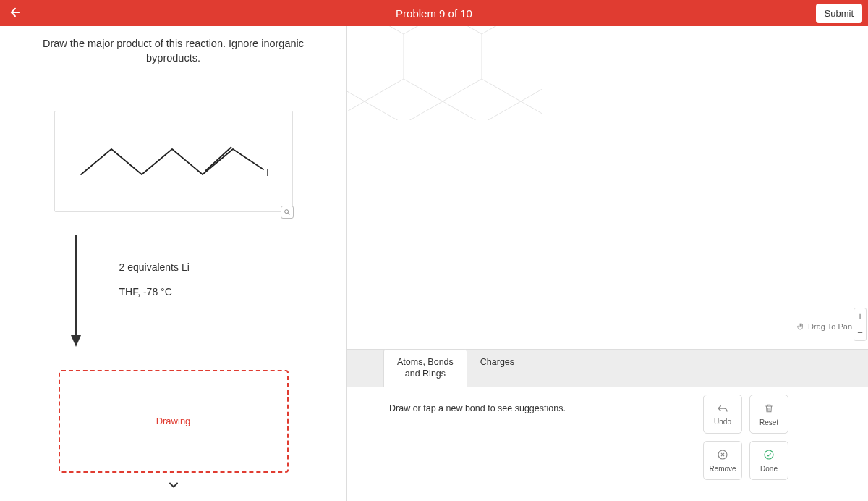 The image size is (868, 501). I want to click on close-circle-icon, so click(723, 456).